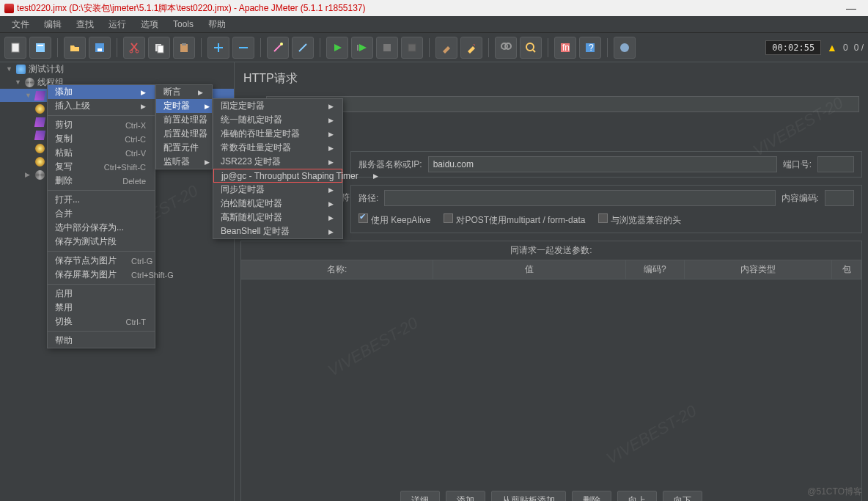 This screenshot has width=868, height=501. Describe the element at coordinates (446, 48) in the screenshot. I see `clear-button` at that location.